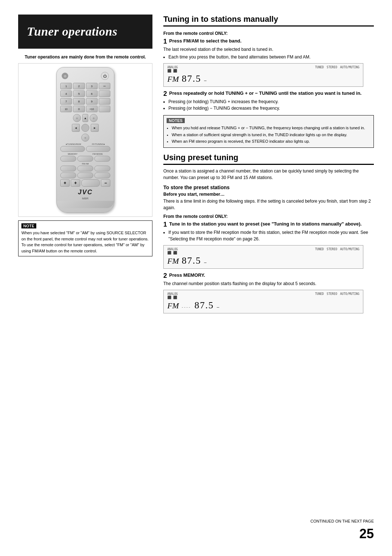 The height and width of the screenshot is (556, 392). I want to click on remote-tuning-rew-btn, so click(73, 149).